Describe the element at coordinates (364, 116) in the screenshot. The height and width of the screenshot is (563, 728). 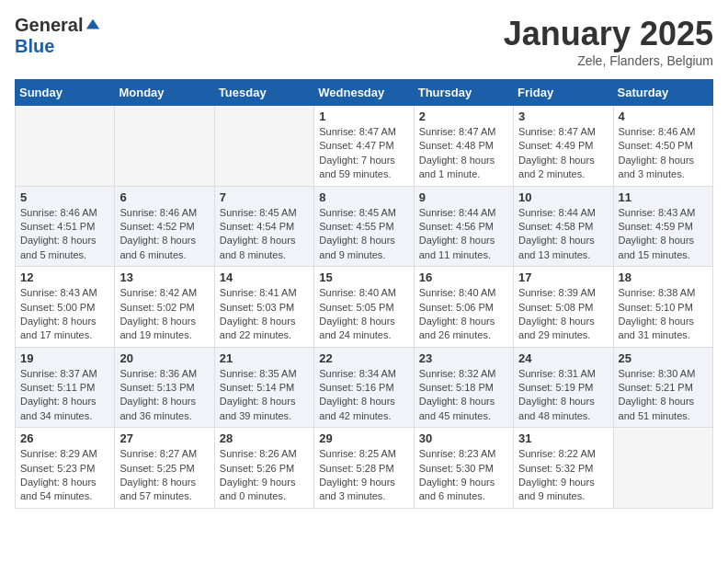
I see `day-number: 1` at that location.